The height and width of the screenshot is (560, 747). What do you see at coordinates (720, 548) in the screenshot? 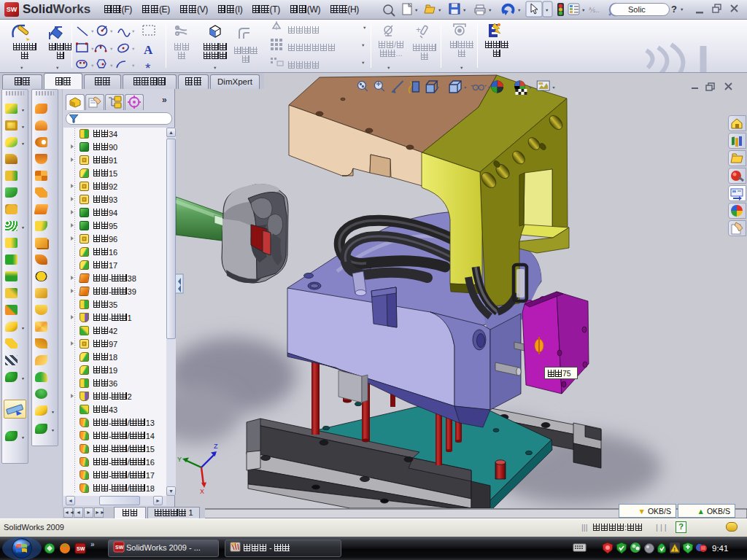
I see `svg-text: 9:41` at bounding box center [720, 548].